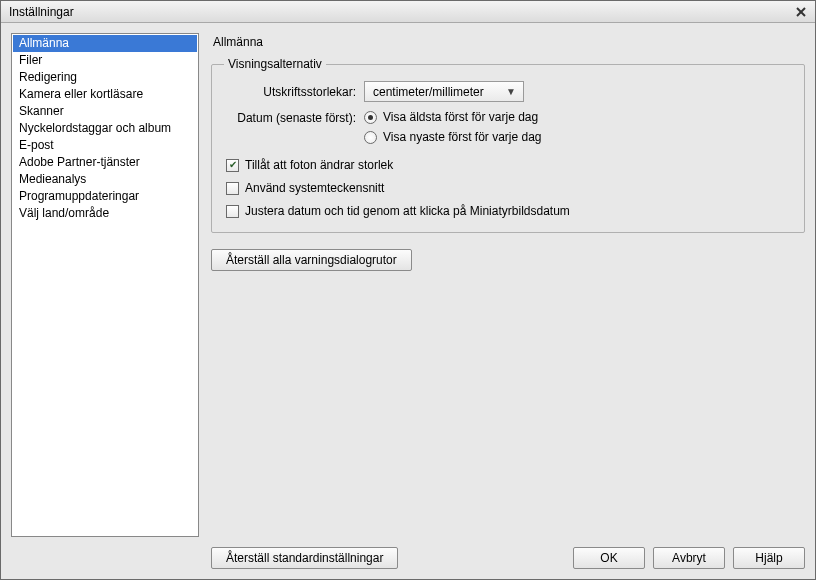 The image size is (816, 580). What do you see at coordinates (105, 128) in the screenshot?
I see `sidebar-item-keywords: Nyckelordstaggar och album` at bounding box center [105, 128].